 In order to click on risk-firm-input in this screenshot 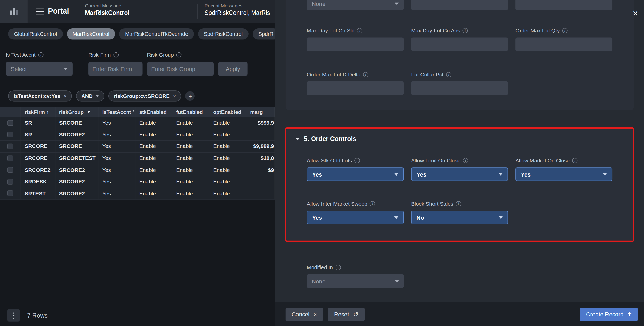, I will do `click(115, 69)`.